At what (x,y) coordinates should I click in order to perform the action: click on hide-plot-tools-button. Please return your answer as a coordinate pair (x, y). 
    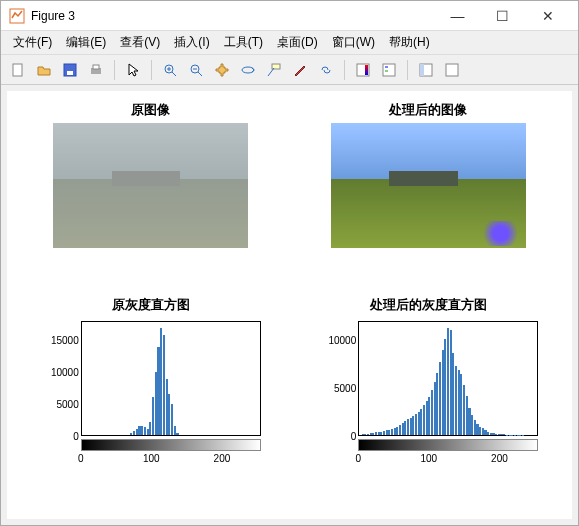
    Looking at the image, I should click on (426, 70).